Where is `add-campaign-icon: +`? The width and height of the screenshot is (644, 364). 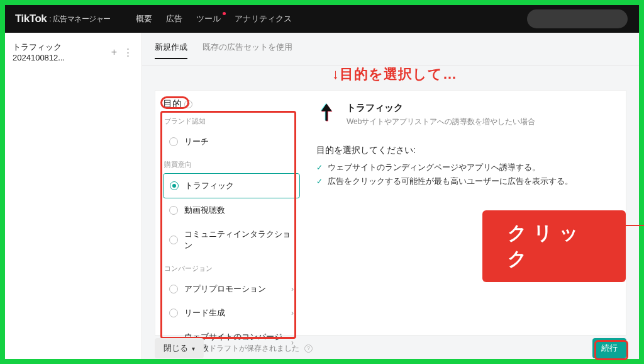
add-campaign-icon: + is located at coordinates (114, 52).